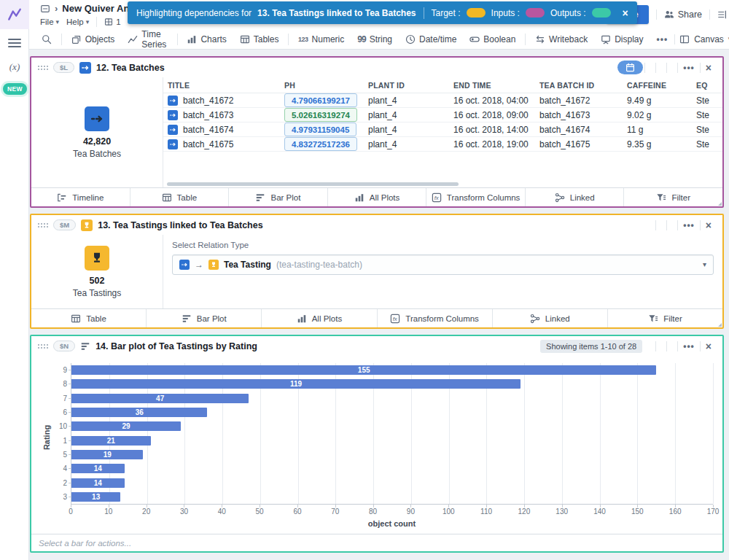  Describe the element at coordinates (583, 85) in the screenshot. I see `column-header: TEA BATCH ID` at that location.